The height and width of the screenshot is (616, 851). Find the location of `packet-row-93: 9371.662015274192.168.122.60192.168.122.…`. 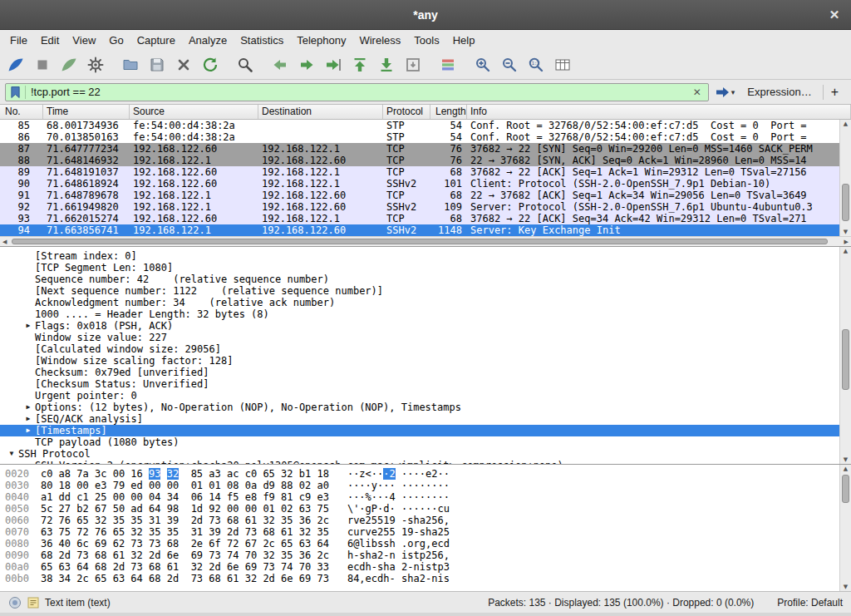

packet-row-93: 9371.662015274192.168.122.60192.168.122.… is located at coordinates (426, 219).